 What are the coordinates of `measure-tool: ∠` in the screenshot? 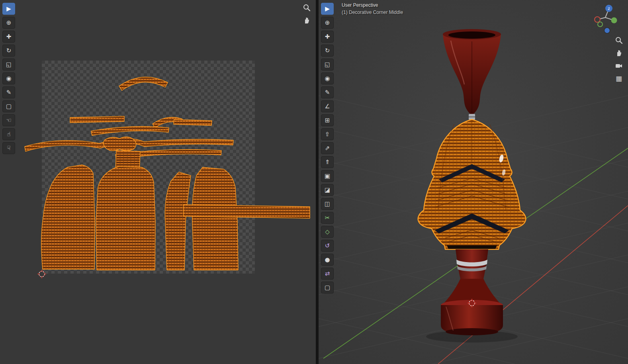 It's located at (327, 106).